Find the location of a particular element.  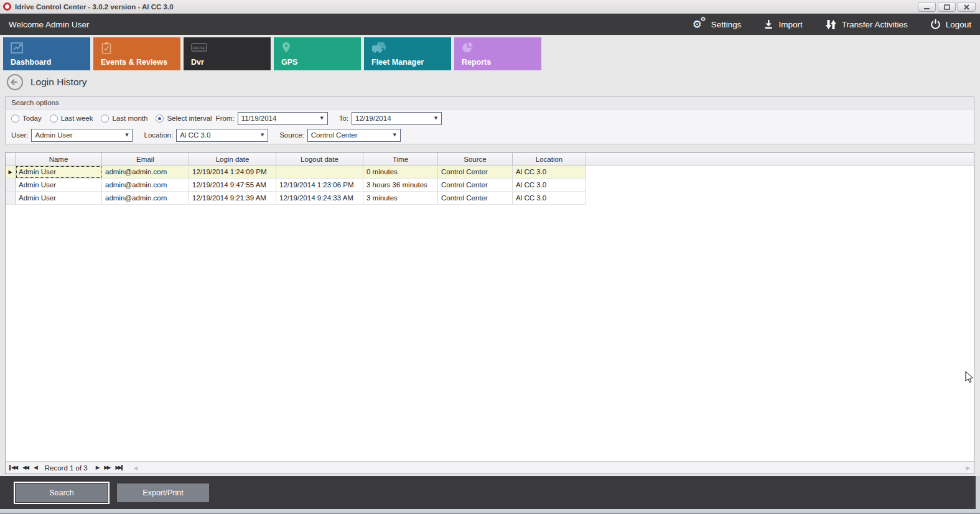

column-header-location: Location is located at coordinates (549, 159).